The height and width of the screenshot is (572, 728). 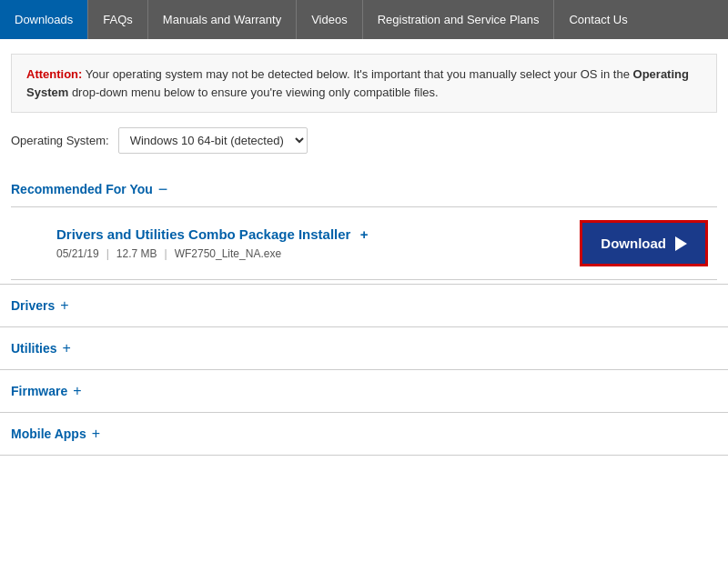 What do you see at coordinates (364, 391) in the screenshot?
I see `section-firmware: Firmware +` at bounding box center [364, 391].